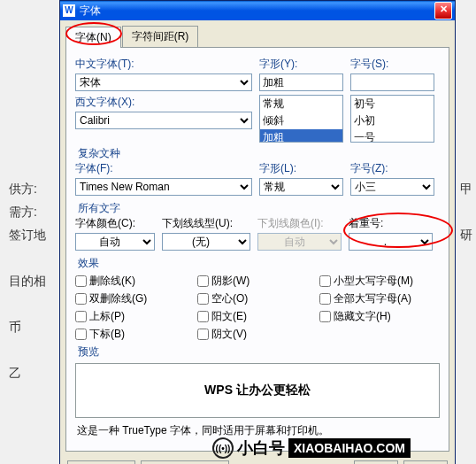 This screenshot has height=464, width=476. I want to click on label-underline: 下划线线型(U):, so click(206, 223).